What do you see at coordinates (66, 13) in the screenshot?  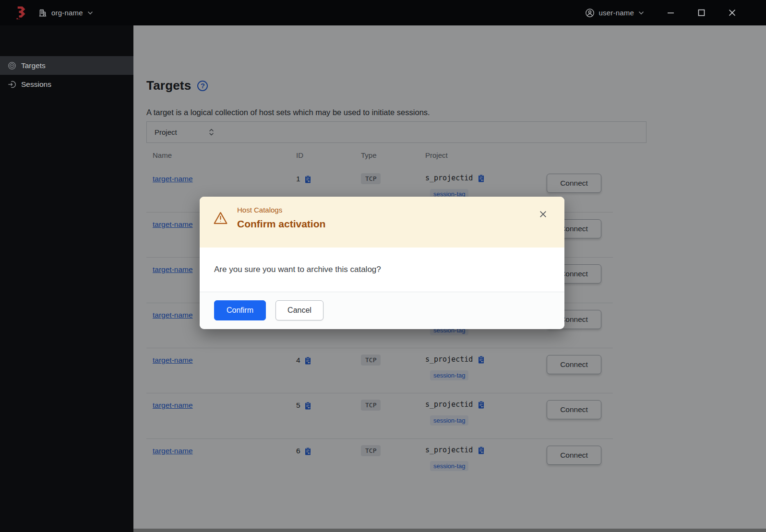 I see `org-switcher: org-name` at bounding box center [66, 13].